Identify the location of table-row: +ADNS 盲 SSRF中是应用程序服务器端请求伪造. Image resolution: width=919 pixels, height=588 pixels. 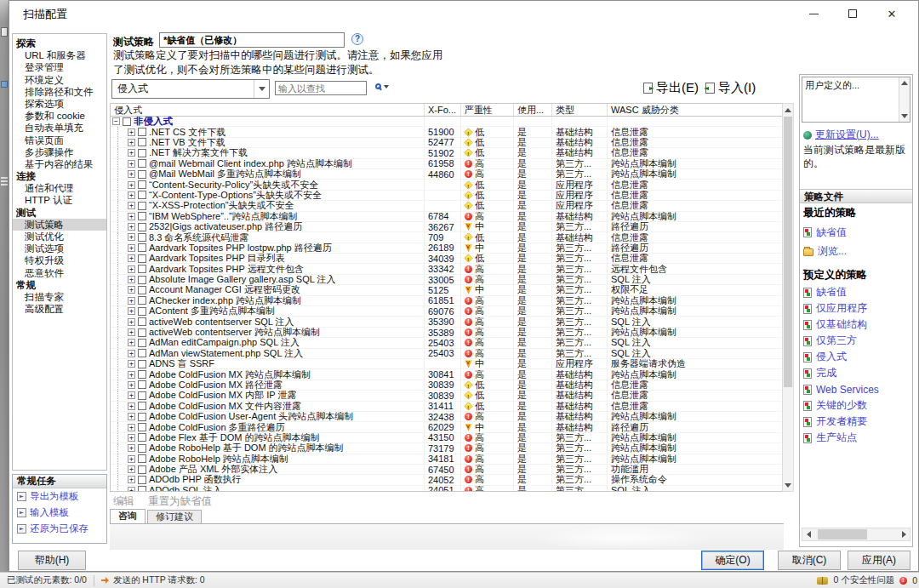
(448, 364).